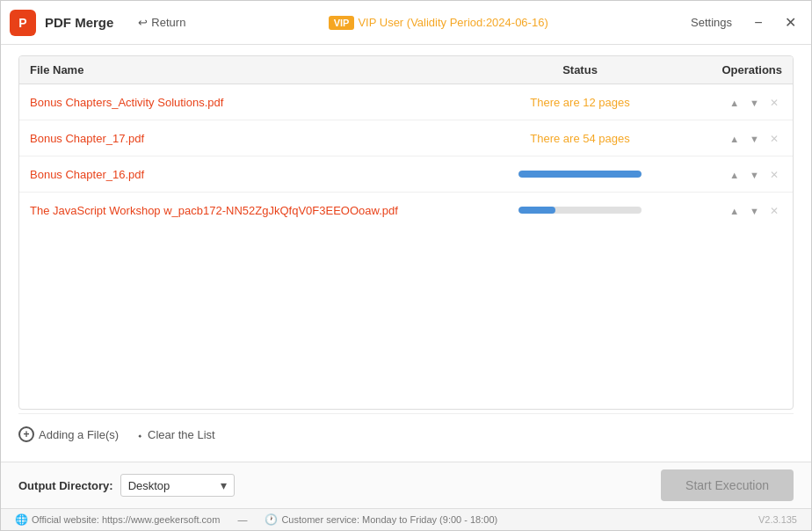 Image resolution: width=812 pixels, height=531 pixels. What do you see at coordinates (261, 174) in the screenshot?
I see `file-name: Bonus Chapter_16.pdf` at bounding box center [261, 174].